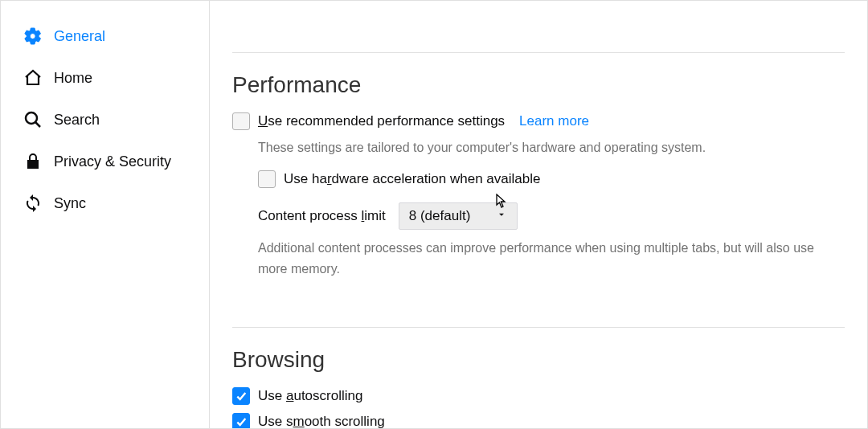  I want to click on sidebar-item-privacy: Privacy & Security, so click(104, 161).